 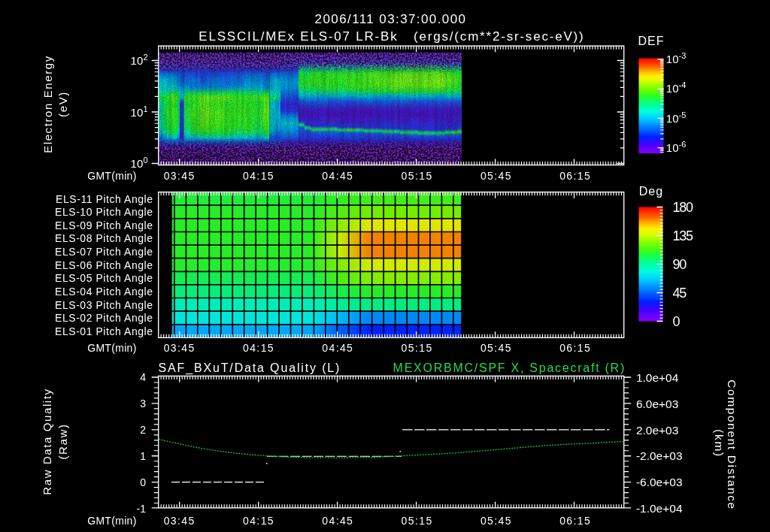 I want to click on svg-text: -2.0e+03, so click(x=659, y=455).